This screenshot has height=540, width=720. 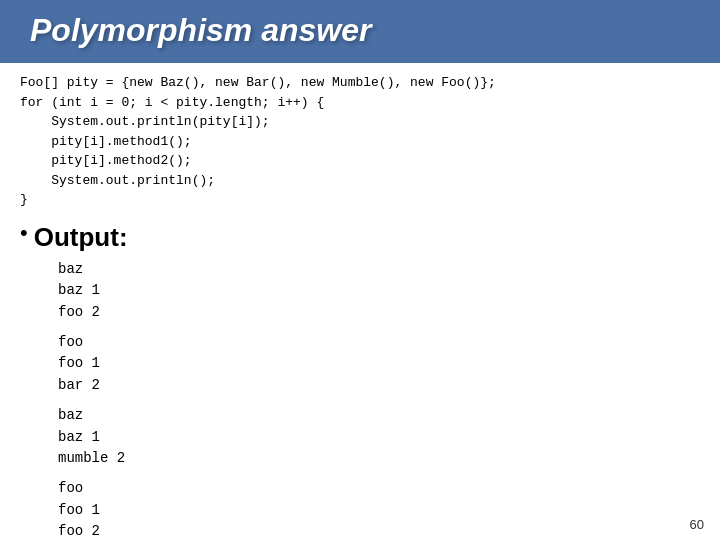 What do you see at coordinates (360, 32) in the screenshot?
I see `header: Polymorphism answer` at bounding box center [360, 32].